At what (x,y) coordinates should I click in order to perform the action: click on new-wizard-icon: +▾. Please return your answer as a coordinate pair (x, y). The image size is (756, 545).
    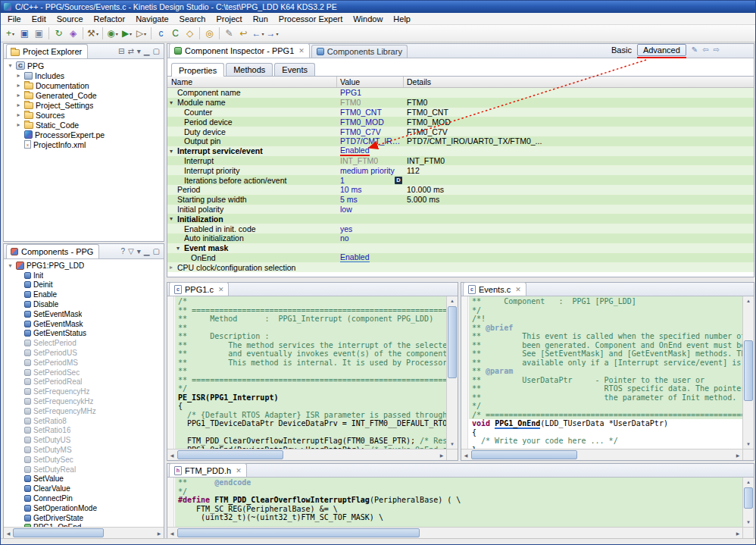
    Looking at the image, I should click on (11, 33).